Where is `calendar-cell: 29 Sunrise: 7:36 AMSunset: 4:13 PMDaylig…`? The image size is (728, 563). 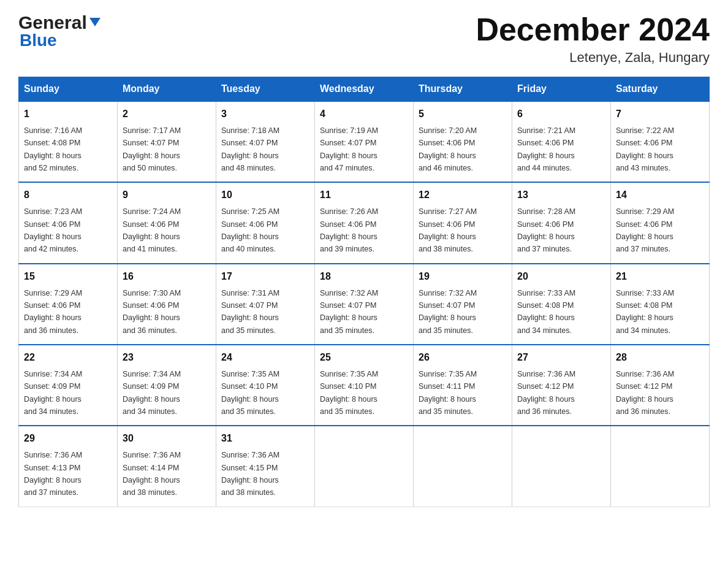 calendar-cell: 29 Sunrise: 7:36 AMSunset: 4:13 PMDaylig… is located at coordinates (69, 466).